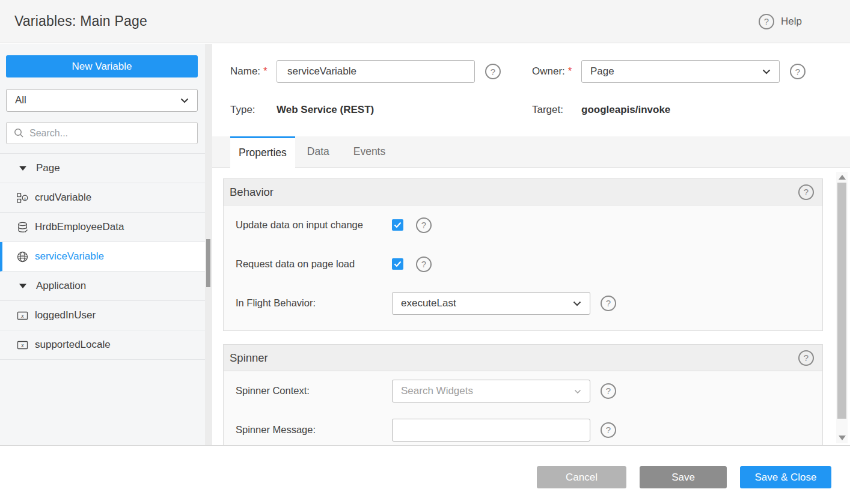 The image size is (850, 504). I want to click on owner-select-value: Page, so click(602, 71).